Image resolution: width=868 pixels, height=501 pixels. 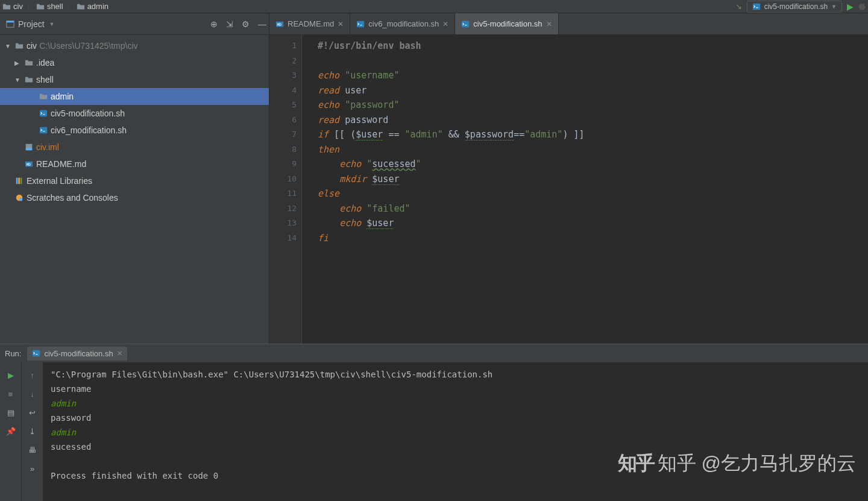 I want to click on tree-item-civ5-modification-sh: civ5-modification.sh, so click(x=134, y=113).